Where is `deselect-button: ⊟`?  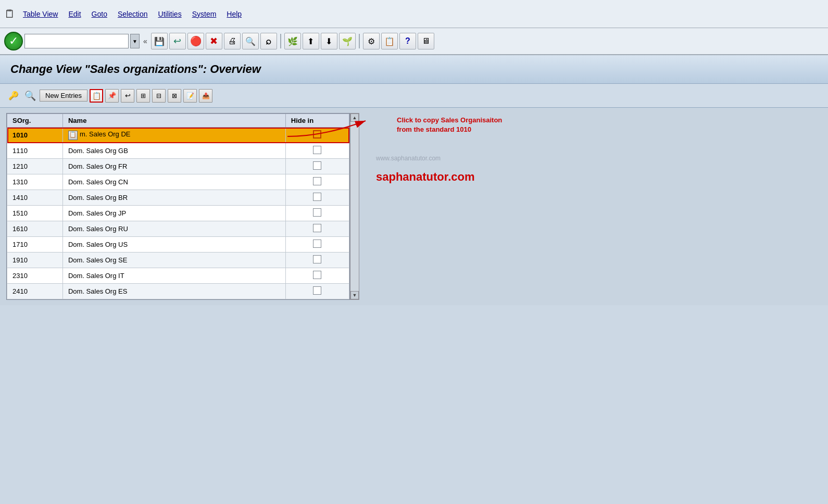
deselect-button: ⊟ is located at coordinates (159, 96).